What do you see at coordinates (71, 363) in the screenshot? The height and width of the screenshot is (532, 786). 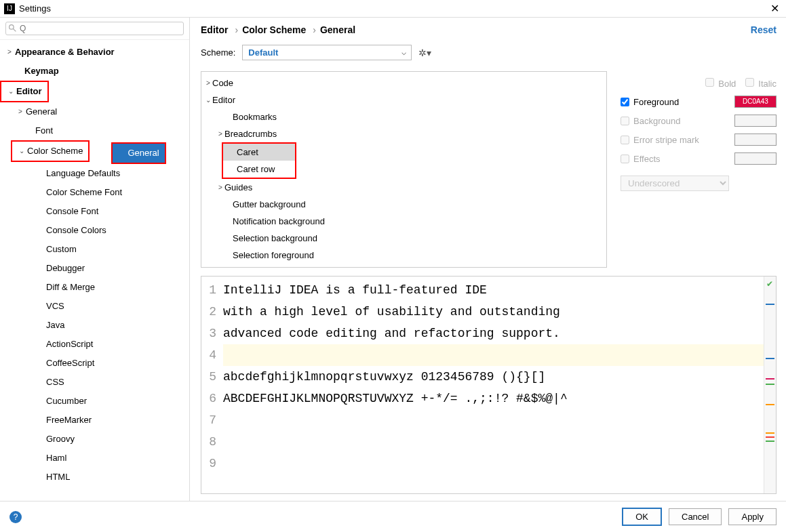 I see `sidebar-item-label: CoffeeScript` at bounding box center [71, 363].